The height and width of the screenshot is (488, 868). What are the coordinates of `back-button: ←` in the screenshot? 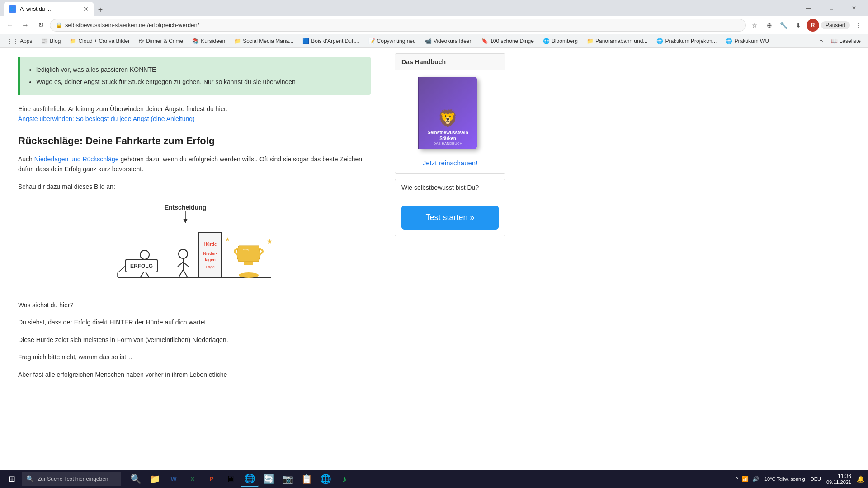 It's located at (10, 25).